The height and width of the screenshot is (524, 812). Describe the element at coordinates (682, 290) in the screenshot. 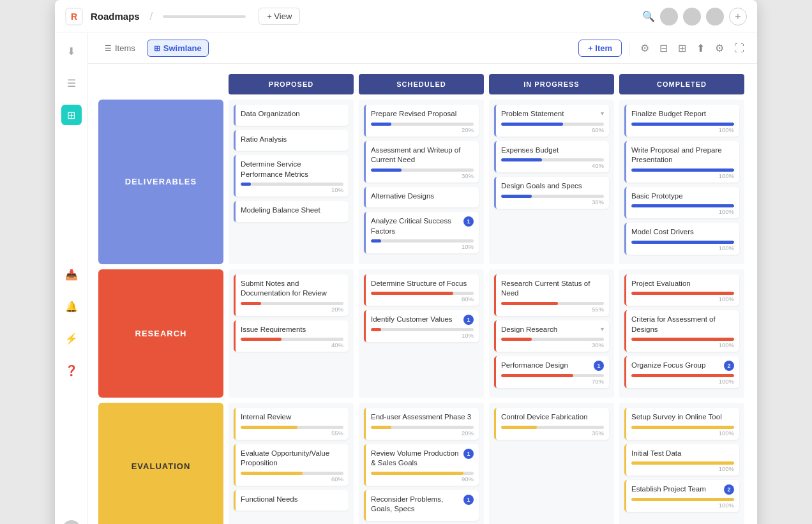

I see `card-project-evaluation: Project Evaluation 100%` at that location.